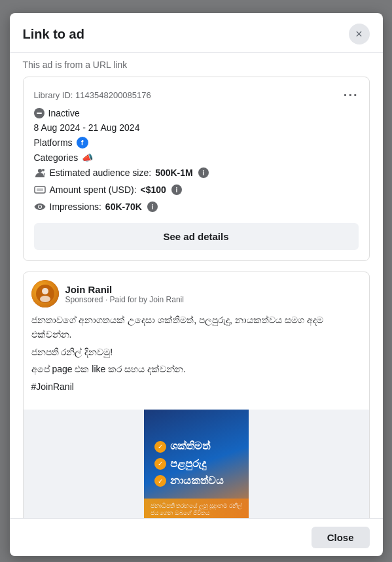  I want to click on platforms-row: Platforms f, so click(196, 143).